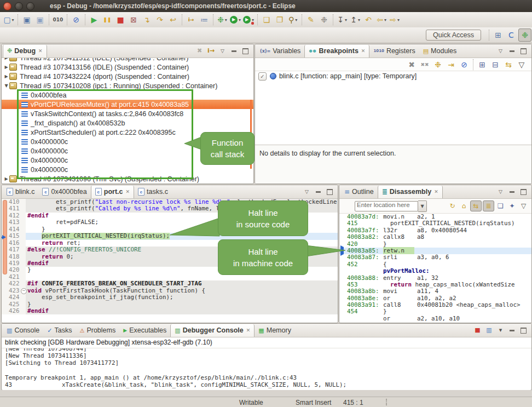  Describe the element at coordinates (222, 20) in the screenshot. I see `debug-icon: ❉▾` at that location.